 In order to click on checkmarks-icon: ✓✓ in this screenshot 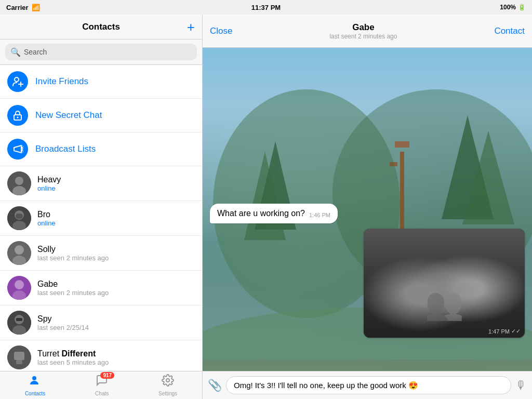, I will do `click(516, 331)`.